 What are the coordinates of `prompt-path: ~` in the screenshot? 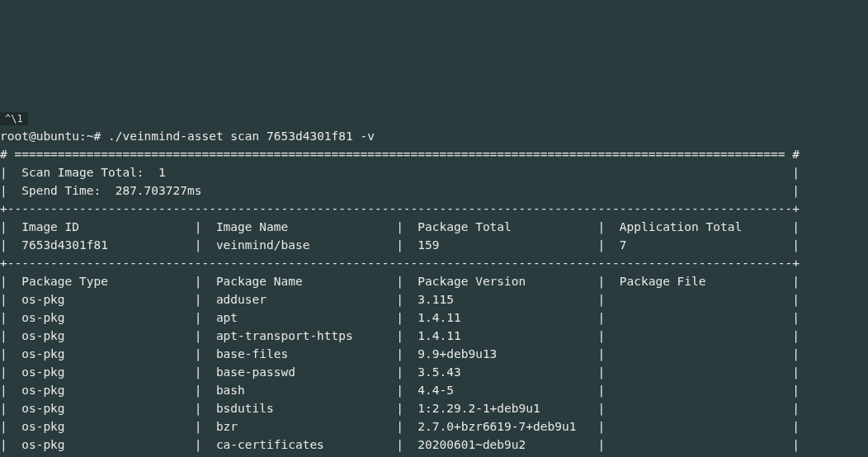 It's located at (91, 136).